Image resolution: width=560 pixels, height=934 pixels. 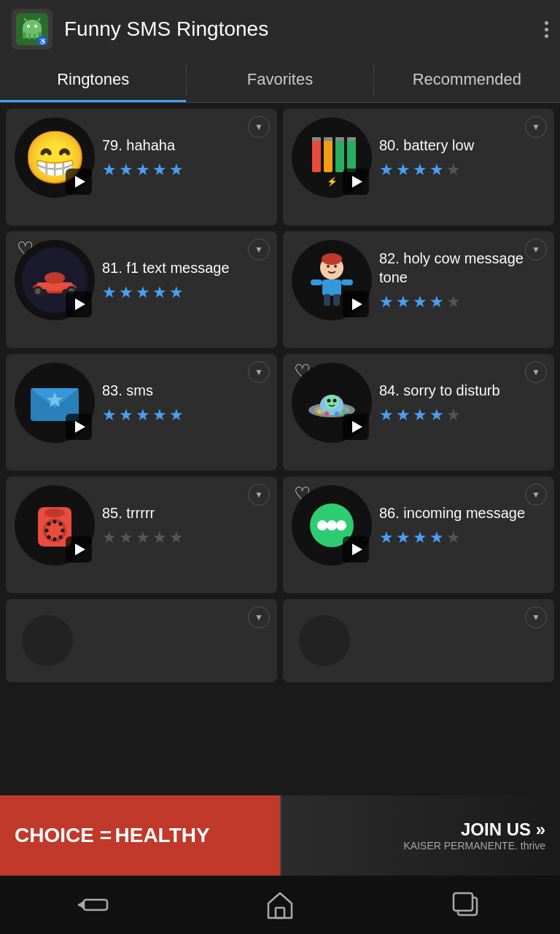 What do you see at coordinates (141, 412) in the screenshot?
I see `ringtone-card-83: 83. sms ★ ★ ★ ★ ★` at bounding box center [141, 412].